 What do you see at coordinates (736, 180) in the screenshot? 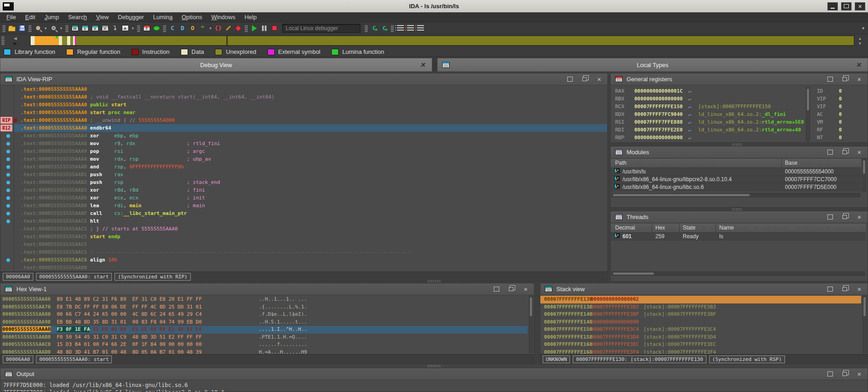
I see `module-row: /usr/lib/x86_64-linux-gnu/libpcre2-8.so.…` at bounding box center [736, 180].